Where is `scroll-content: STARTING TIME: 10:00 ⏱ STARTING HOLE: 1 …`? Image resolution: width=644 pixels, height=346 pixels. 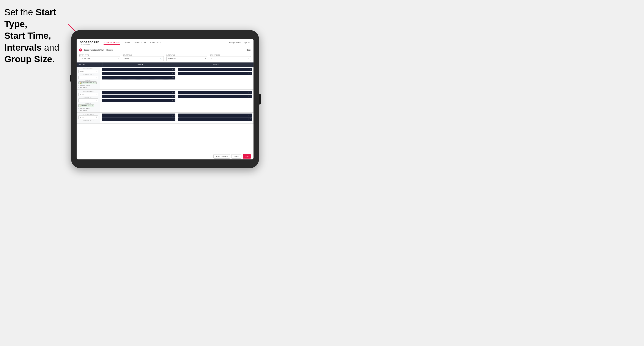 scroll-content: STARTING TIME: 10:00 ⏱ STARTING HOLE: 1 … is located at coordinates (165, 110).